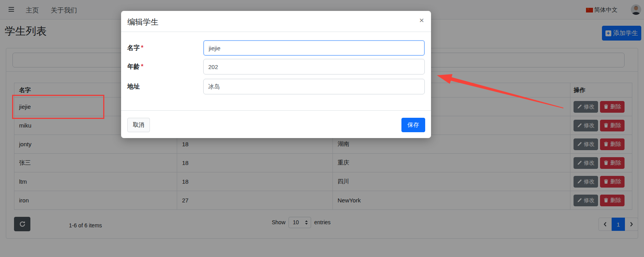 This screenshot has width=644, height=257. I want to click on field-row-address: 地址, so click(276, 87).